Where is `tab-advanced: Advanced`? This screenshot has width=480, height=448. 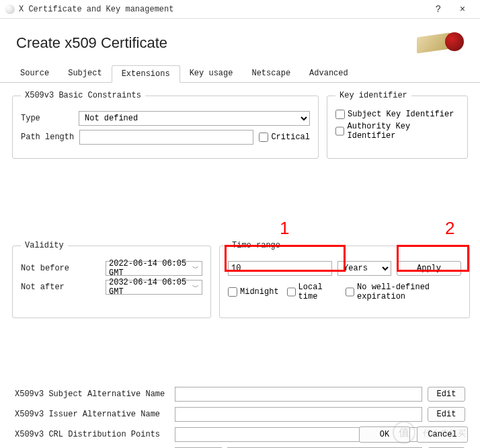
tab-advanced: Advanced is located at coordinates (329, 74).